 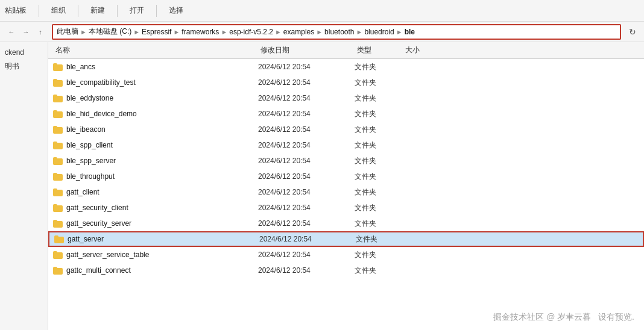 I want to click on table-row: ble_spp_server 2024/6/12 20:54 文件夹, so click(x=346, y=161).